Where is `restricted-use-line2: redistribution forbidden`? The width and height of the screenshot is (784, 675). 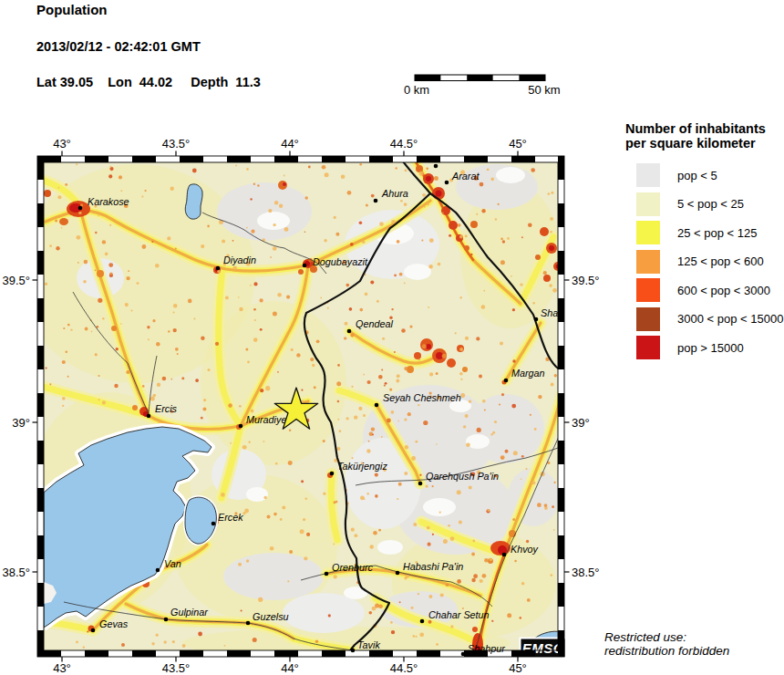 restricted-use-line2: redistribution forbidden is located at coordinates (667, 651).